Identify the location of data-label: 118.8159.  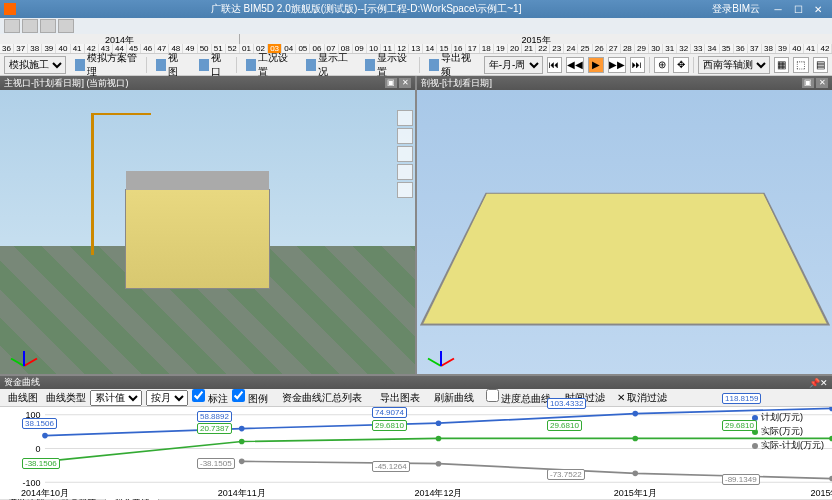
(742, 398).